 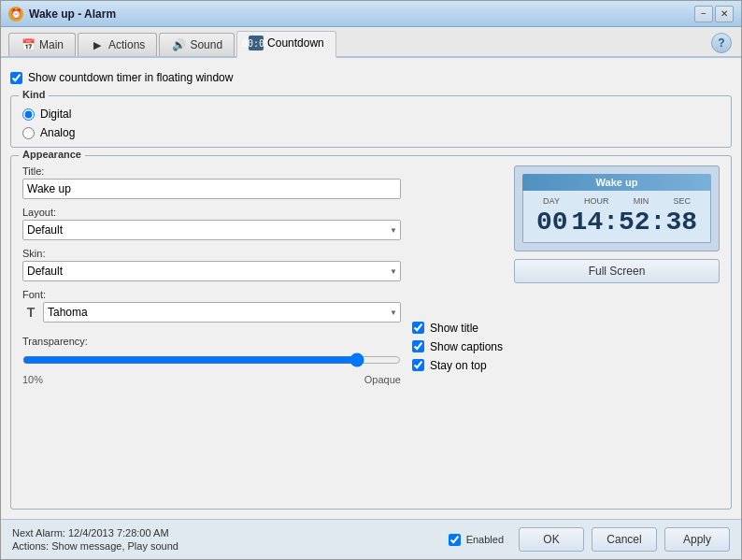 What do you see at coordinates (295, 43) in the screenshot?
I see `tab-countdown-label: Countdown` at bounding box center [295, 43].